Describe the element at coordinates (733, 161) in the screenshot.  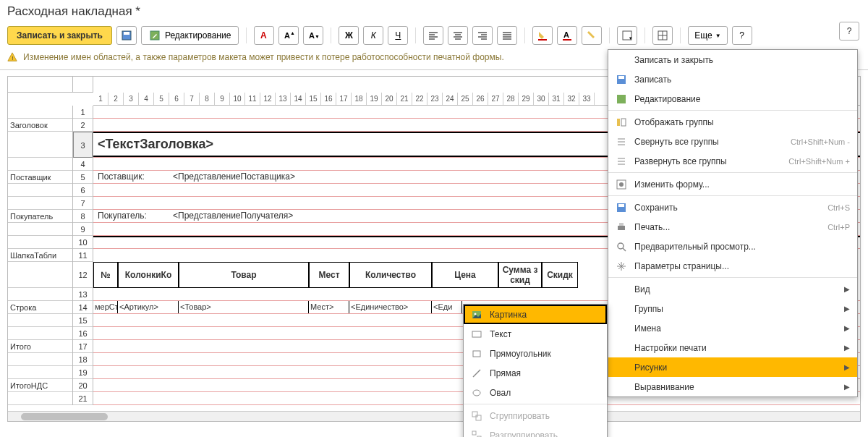
I see `menu-expand-all: Развернуть все группыCtrl+Shift+Num +` at that location.